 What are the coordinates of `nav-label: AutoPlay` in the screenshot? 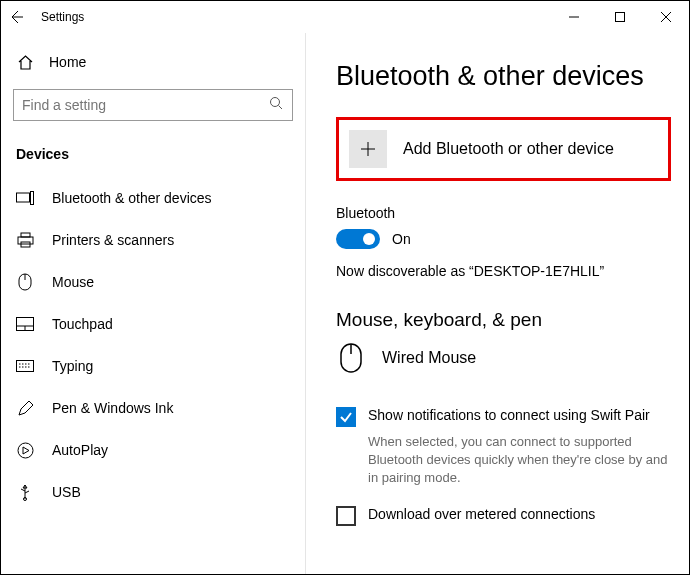 It's located at (80, 450).